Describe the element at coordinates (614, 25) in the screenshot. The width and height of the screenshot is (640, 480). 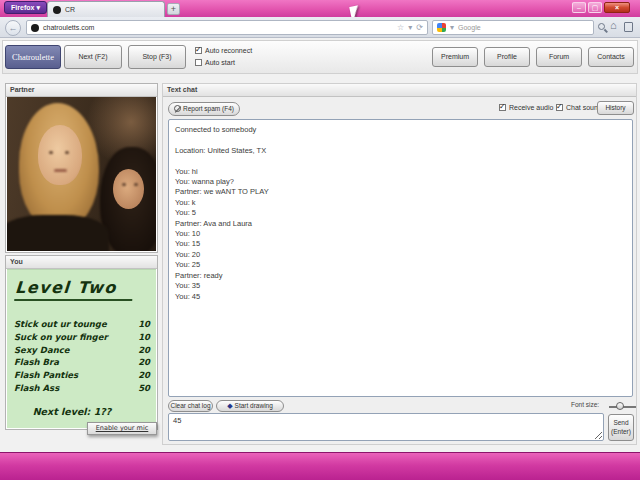
I see `home-icon: ⌂` at that location.